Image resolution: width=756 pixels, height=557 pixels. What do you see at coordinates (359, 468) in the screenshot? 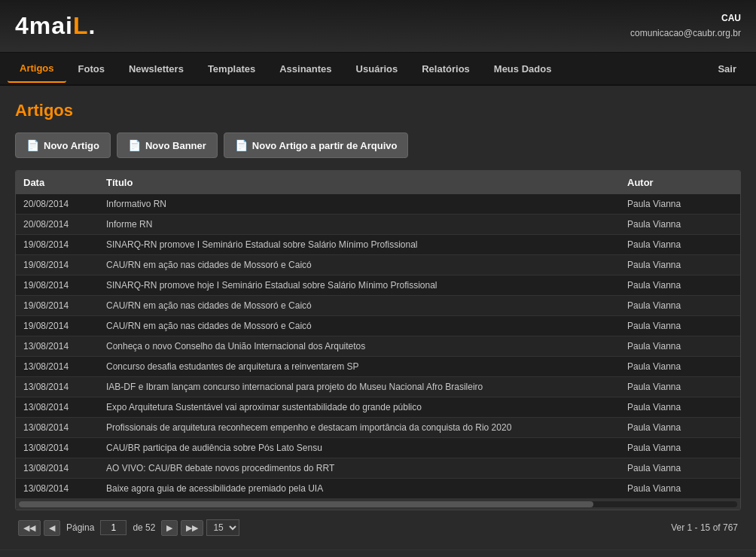
I see `row-title: AO VIVO: CAU/BR debate novos procediment…` at bounding box center [359, 468].